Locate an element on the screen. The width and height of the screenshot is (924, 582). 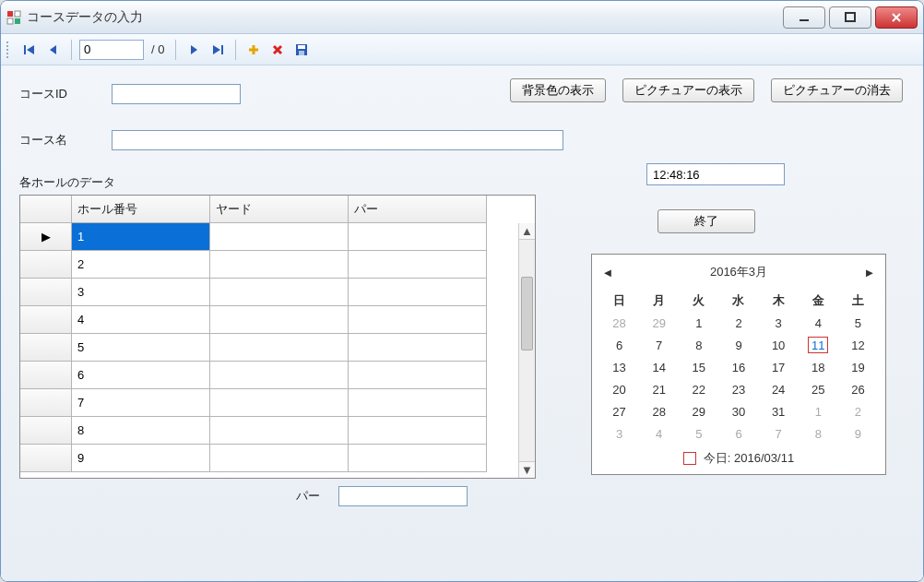
table-row: 4 is located at coordinates (278, 320).